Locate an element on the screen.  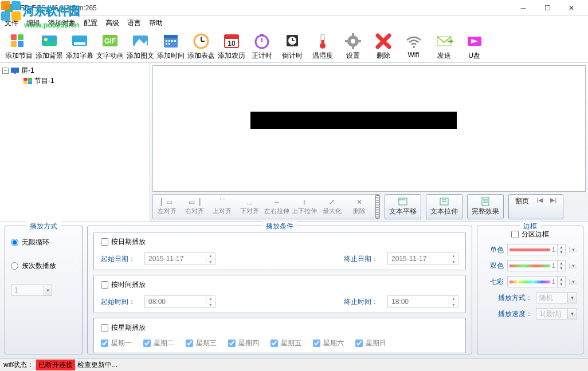
close-button: ✕ is located at coordinates (571, 8).